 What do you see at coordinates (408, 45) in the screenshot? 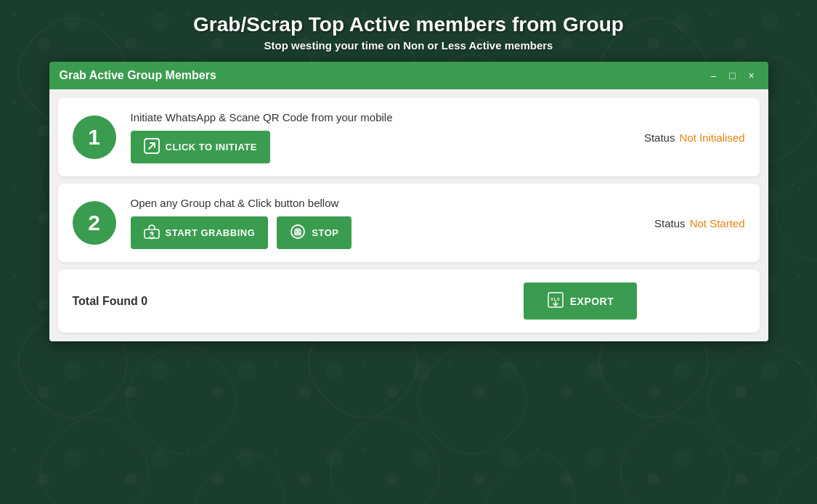
I see `sub-title: Stop westing your time on Non or Less Ac…` at bounding box center [408, 45].